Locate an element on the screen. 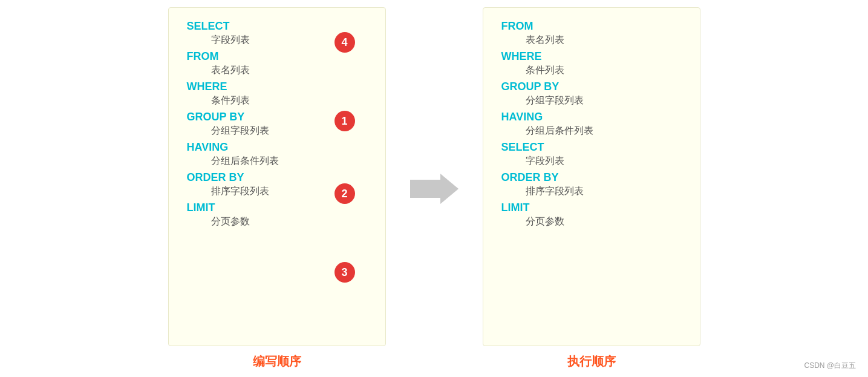  left-having-sub: 分组后条件列表 is located at coordinates (289, 161).